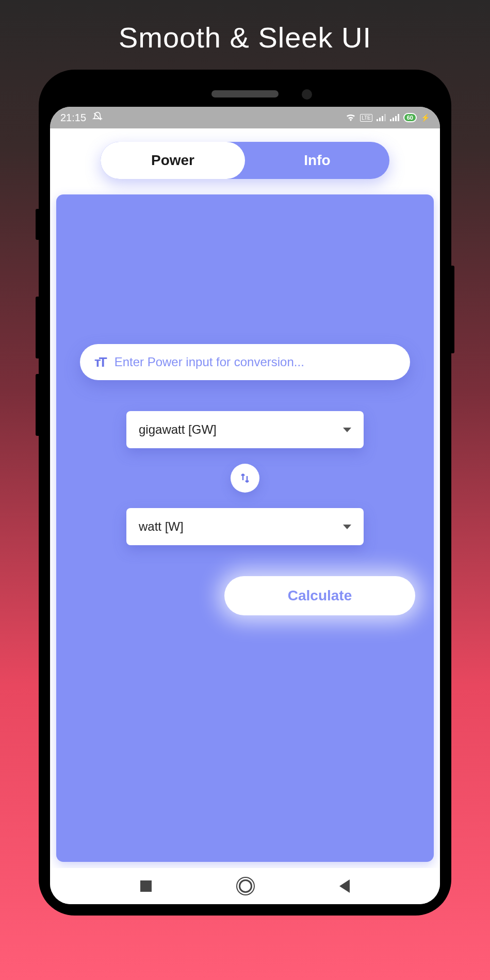 The height and width of the screenshot is (980, 490). I want to click on volte-icon: LTE, so click(366, 118).